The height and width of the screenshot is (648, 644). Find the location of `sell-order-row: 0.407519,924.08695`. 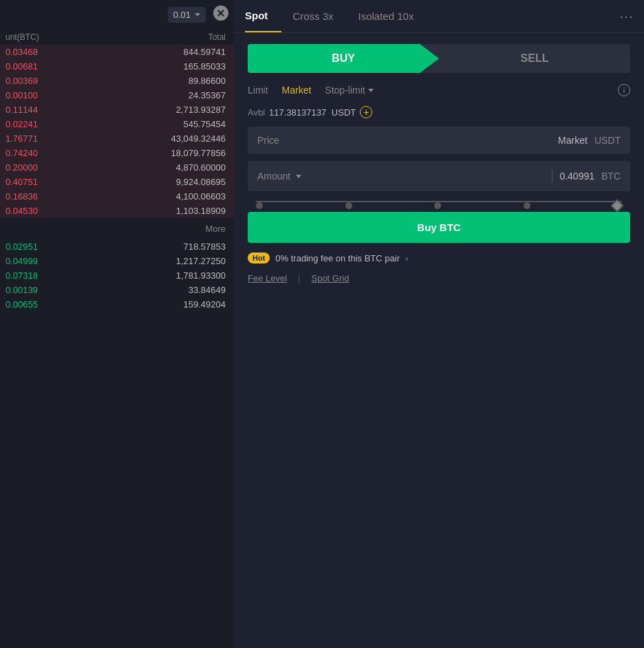

sell-order-row: 0.407519,924.08695 is located at coordinates (117, 182).